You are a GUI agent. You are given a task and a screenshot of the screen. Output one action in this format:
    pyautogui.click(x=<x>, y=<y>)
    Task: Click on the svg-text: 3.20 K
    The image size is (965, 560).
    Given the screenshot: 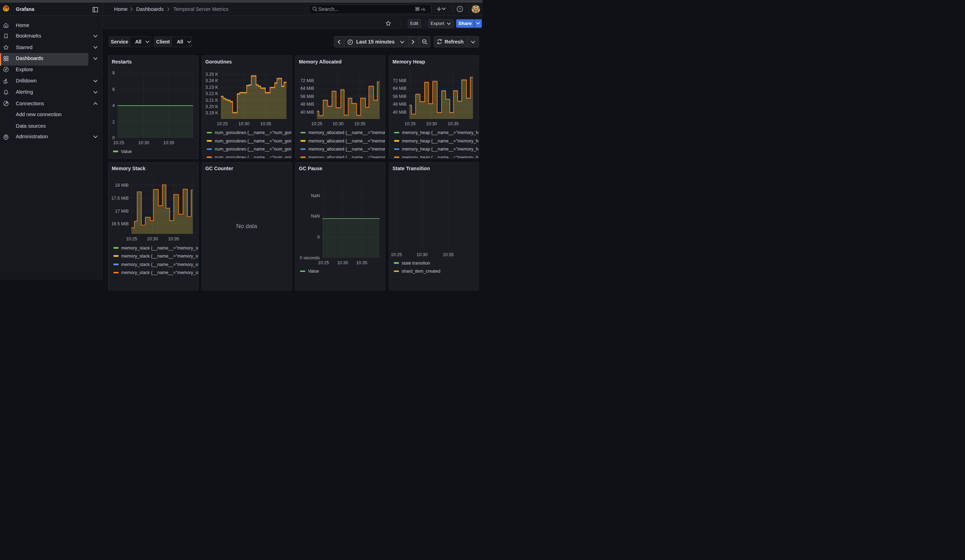 What is the action you would take?
    pyautogui.click(x=212, y=106)
    